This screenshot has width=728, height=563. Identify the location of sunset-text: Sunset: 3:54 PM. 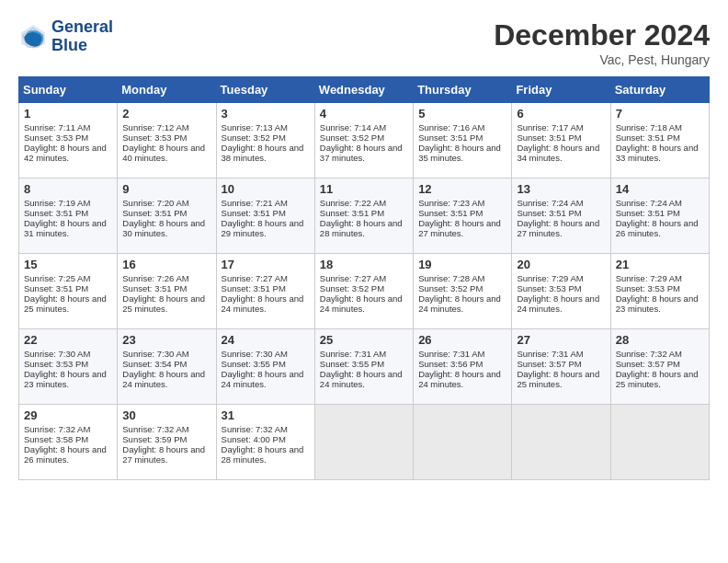
(166, 364).